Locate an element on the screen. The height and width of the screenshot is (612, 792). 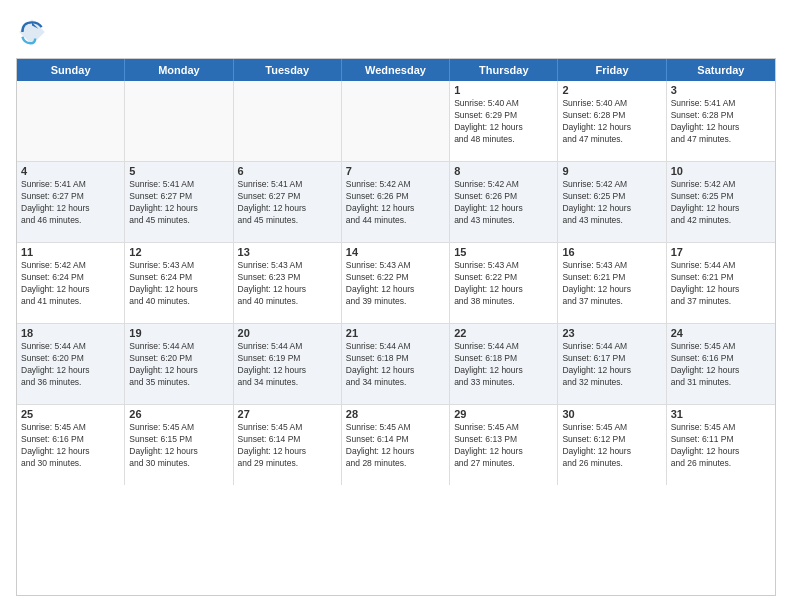
day-number: 20 is located at coordinates (288, 333).